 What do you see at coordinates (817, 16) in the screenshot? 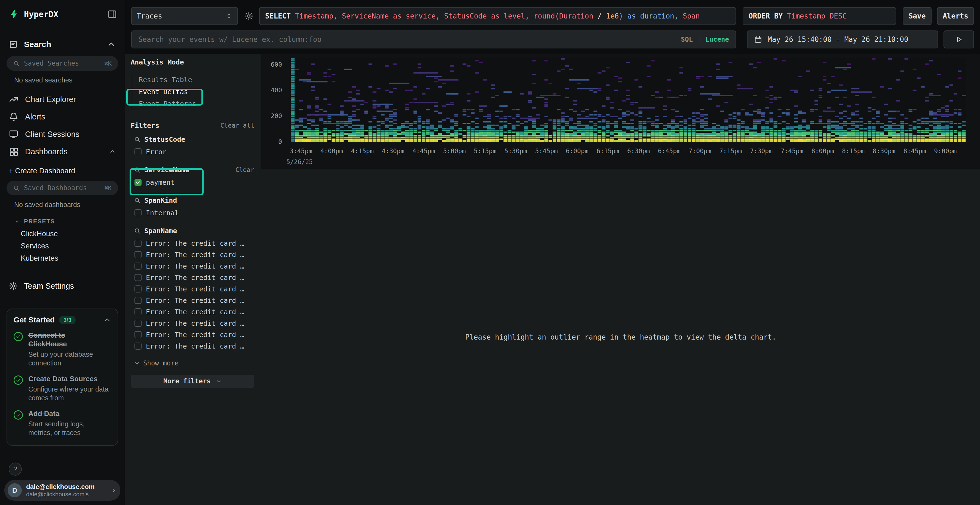
I see `order-by-value: Timestamp DESC` at bounding box center [817, 16].